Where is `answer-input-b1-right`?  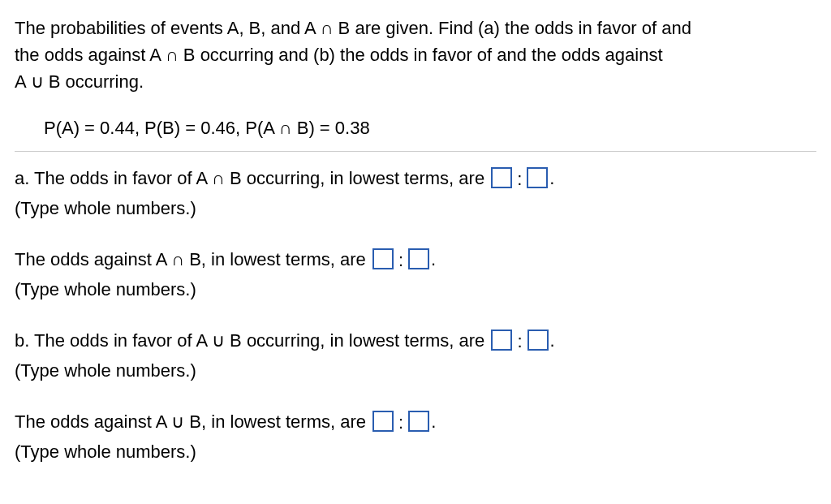
answer-input-b1-right is located at coordinates (538, 340).